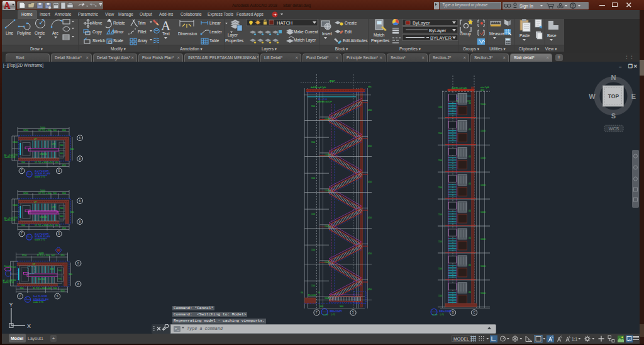  Describe the element at coordinates (142, 31) in the screenshot. I see `svg-text: Fillet` at that location.